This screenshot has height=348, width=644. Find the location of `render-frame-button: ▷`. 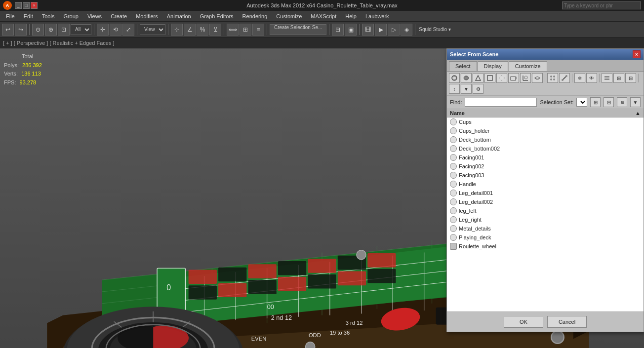

render-frame-button: ▷ is located at coordinates (394, 30).